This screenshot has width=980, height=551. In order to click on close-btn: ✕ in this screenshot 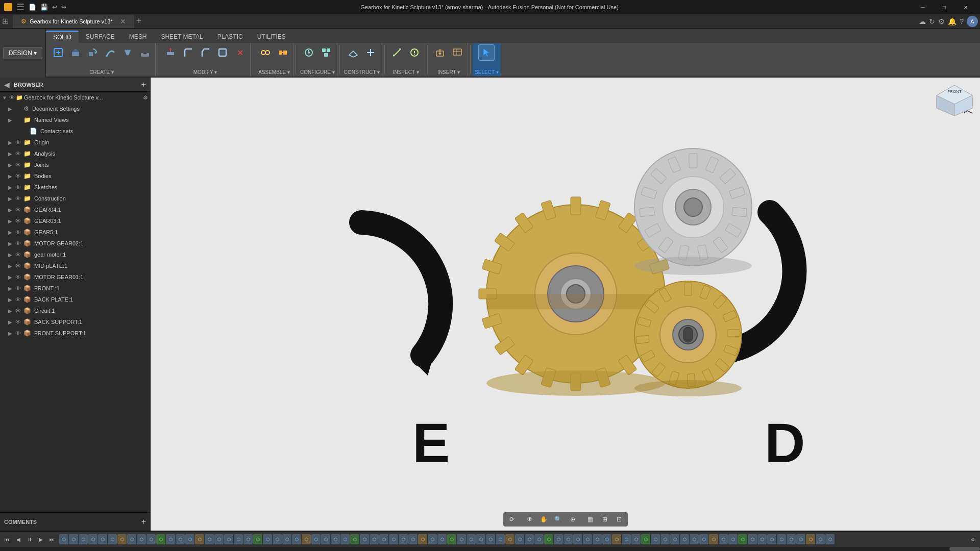, I will do `click(966, 7)`.